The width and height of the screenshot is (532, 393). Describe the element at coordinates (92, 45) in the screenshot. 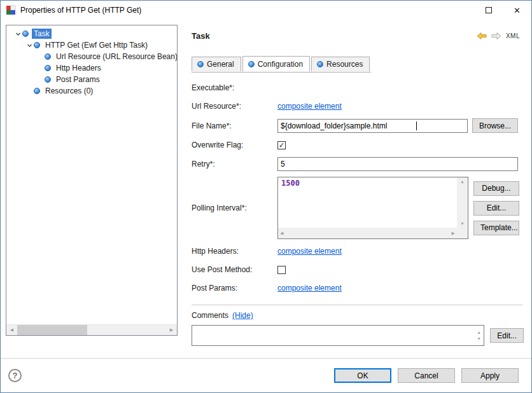

I see `tree-item-http-get: HTTP Get (Ewf Get Http Task)` at that location.